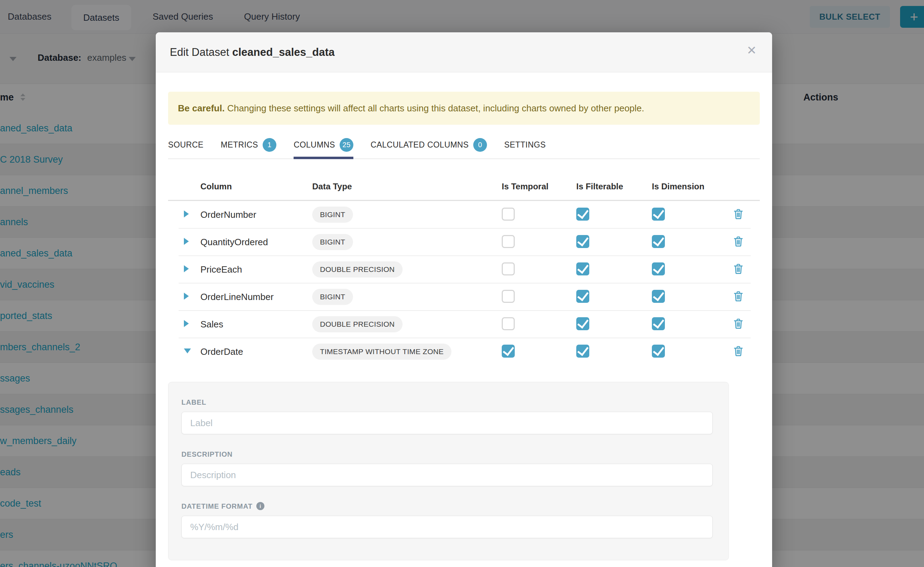  I want to click on warning-bold: Be careful., so click(201, 108).